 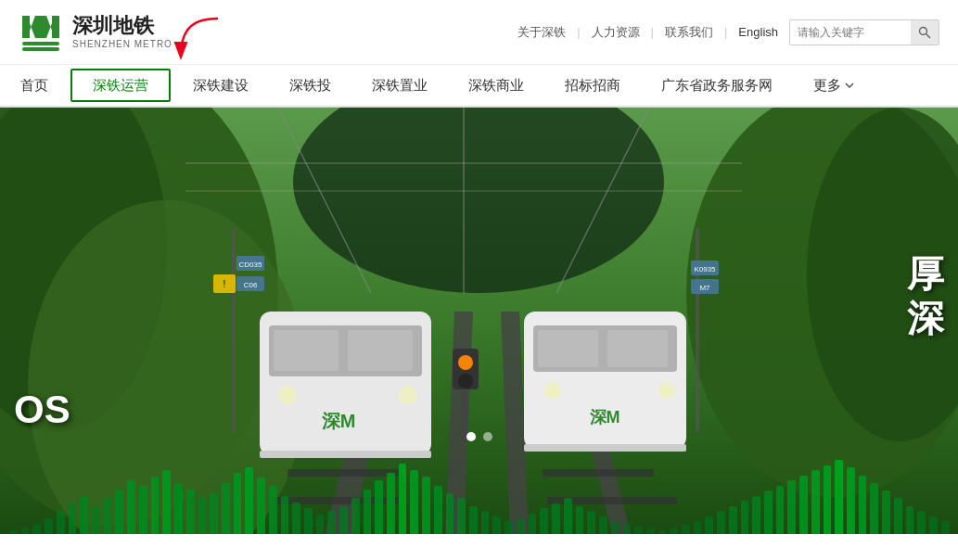 What do you see at coordinates (605, 417) in the screenshot?
I see `svg-text: 深M` at bounding box center [605, 417].